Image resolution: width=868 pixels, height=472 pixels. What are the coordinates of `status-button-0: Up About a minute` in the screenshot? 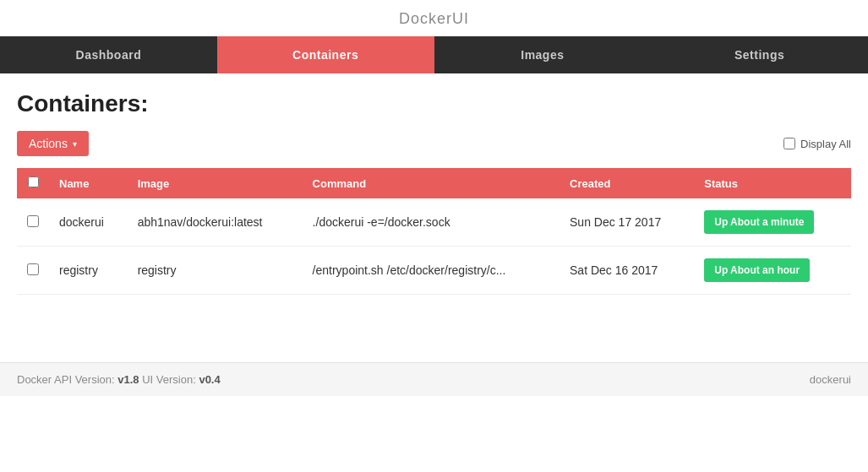 It's located at (759, 222).